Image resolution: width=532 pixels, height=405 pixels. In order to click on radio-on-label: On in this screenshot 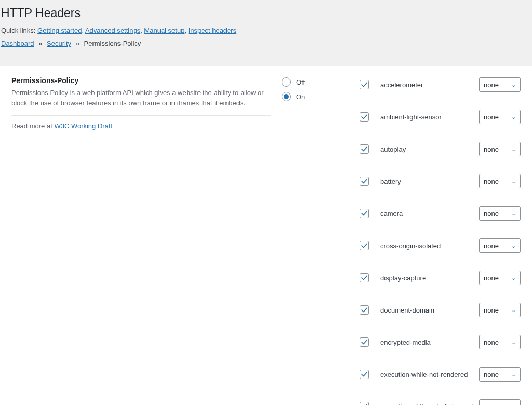, I will do `click(300, 97)`.